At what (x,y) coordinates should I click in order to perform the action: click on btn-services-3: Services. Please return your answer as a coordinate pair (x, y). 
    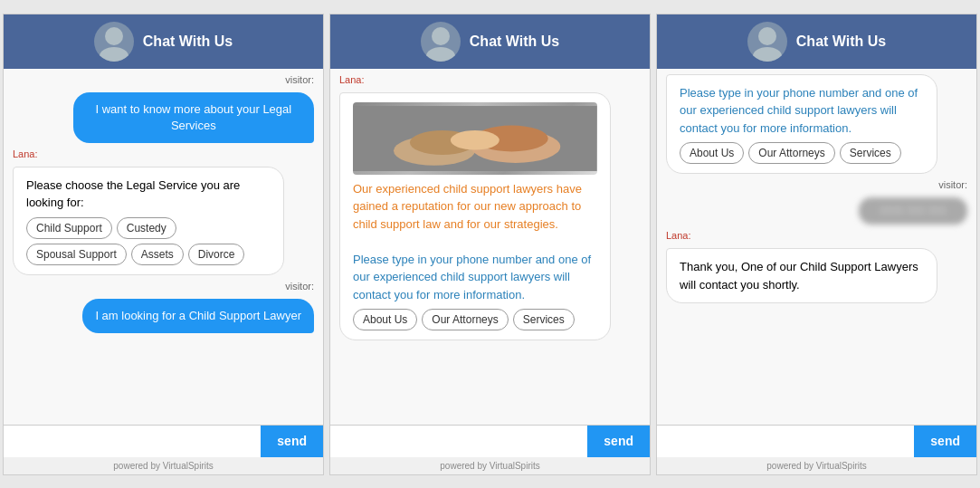
    Looking at the image, I should click on (871, 153).